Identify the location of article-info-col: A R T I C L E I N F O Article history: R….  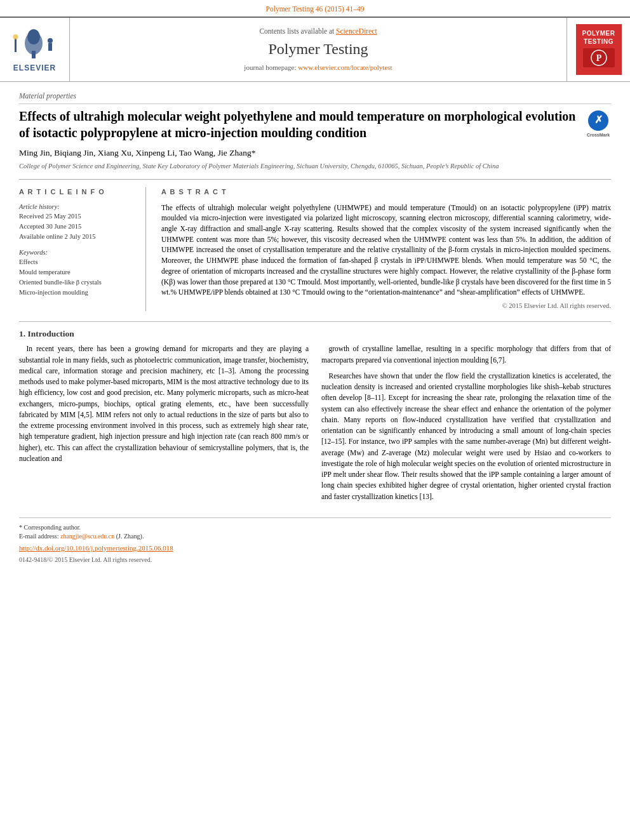
(83, 249).